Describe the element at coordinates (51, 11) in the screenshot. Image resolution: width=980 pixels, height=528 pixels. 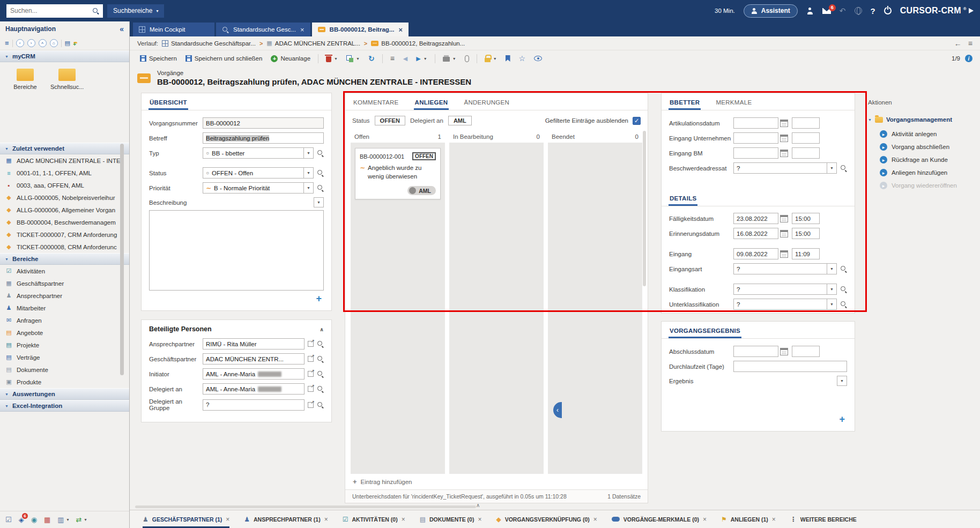
I see `search-input` at that location.